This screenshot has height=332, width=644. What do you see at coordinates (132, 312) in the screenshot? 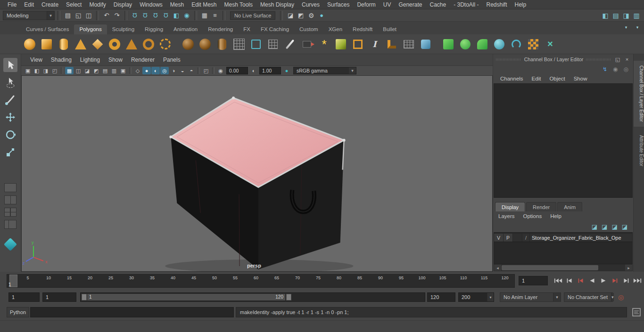
I see `command-input` at bounding box center [132, 312].